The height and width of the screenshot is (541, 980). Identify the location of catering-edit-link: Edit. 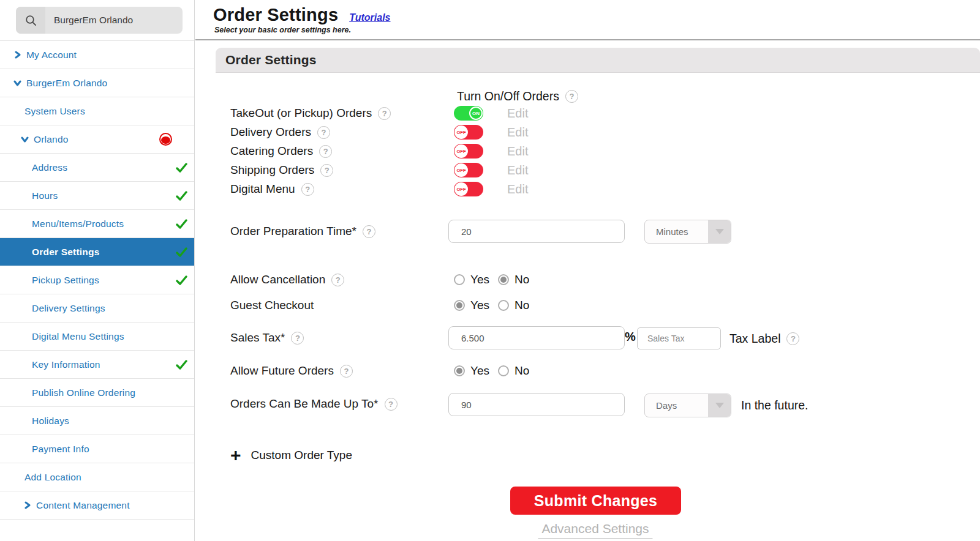
(518, 151).